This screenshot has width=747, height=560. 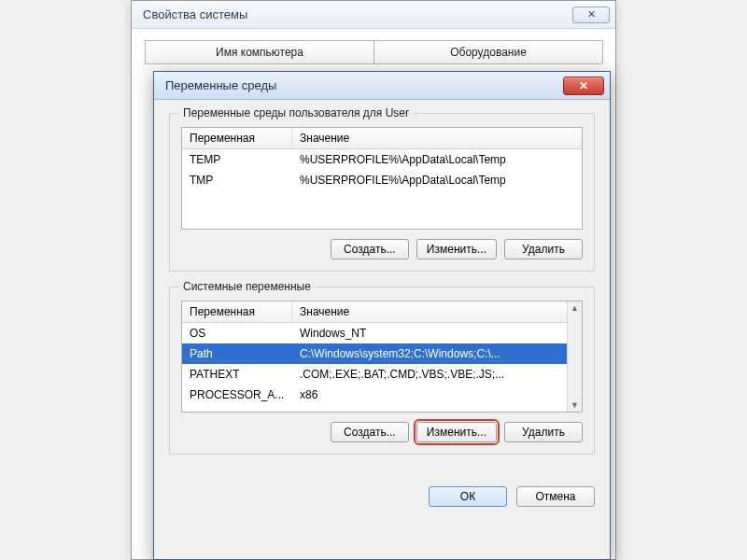 I want to click on var-name: Path, so click(x=237, y=354).